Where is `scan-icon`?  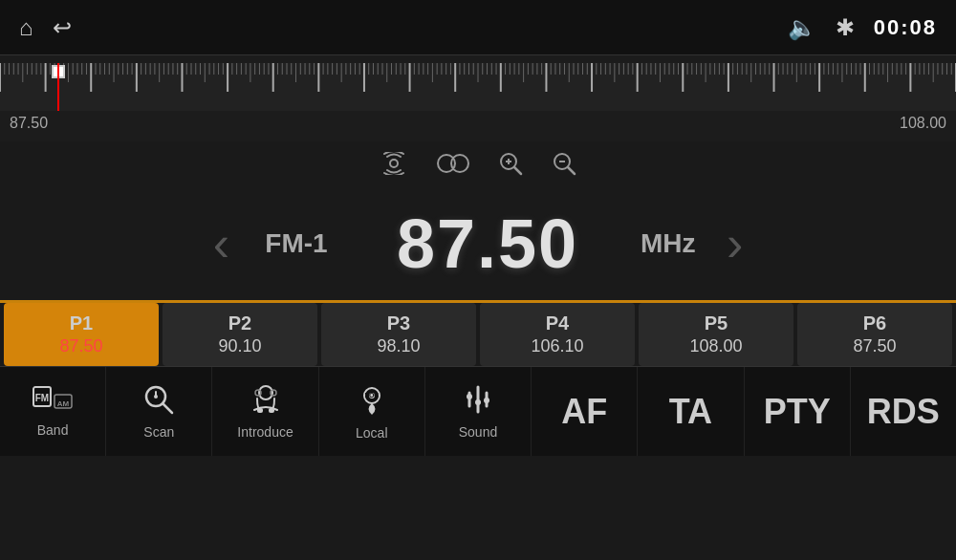 scan-icon is located at coordinates (159, 401).